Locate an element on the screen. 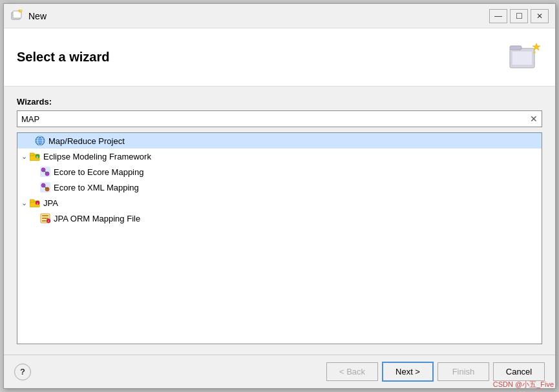 The image size is (559, 392). tree-item-label: Ecore to Ecore Mapping is located at coordinates (98, 172).